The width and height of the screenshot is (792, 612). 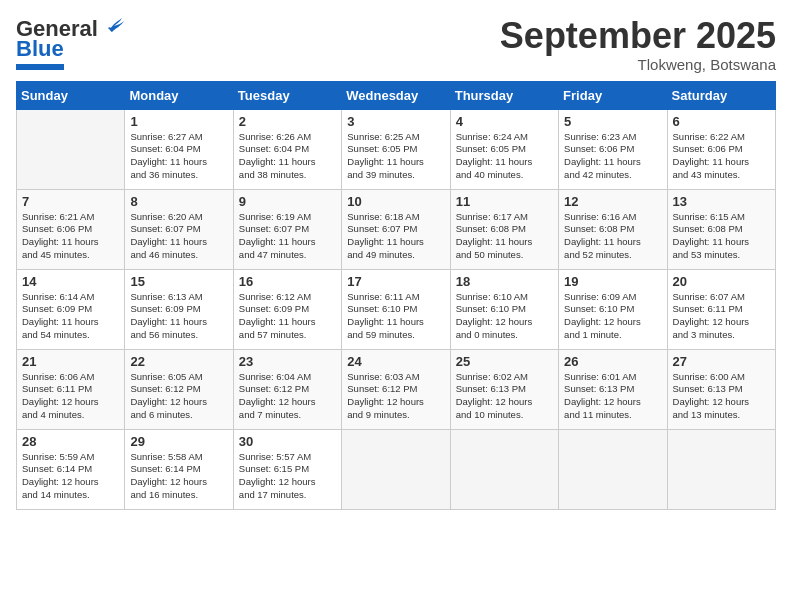 I want to click on day-number: 1, so click(x=178, y=122).